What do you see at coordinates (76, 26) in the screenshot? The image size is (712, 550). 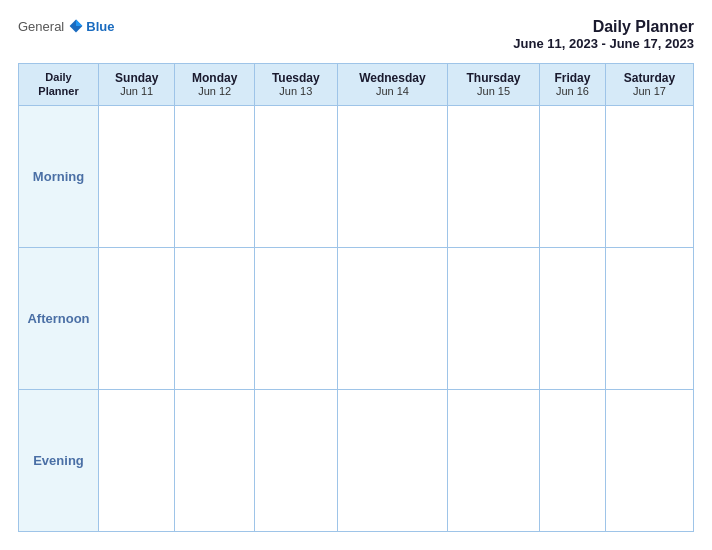 I see `logo-icon` at bounding box center [76, 26].